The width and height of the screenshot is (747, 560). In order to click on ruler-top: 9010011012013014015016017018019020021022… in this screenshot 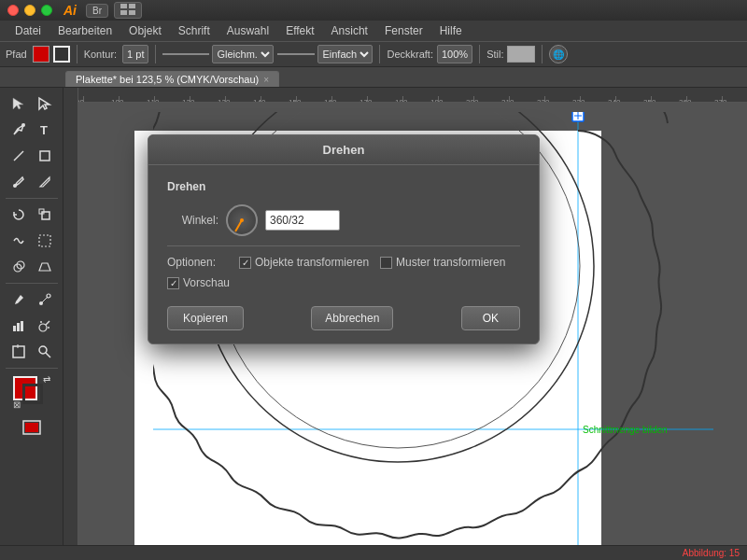, I will do `click(413, 95)`.